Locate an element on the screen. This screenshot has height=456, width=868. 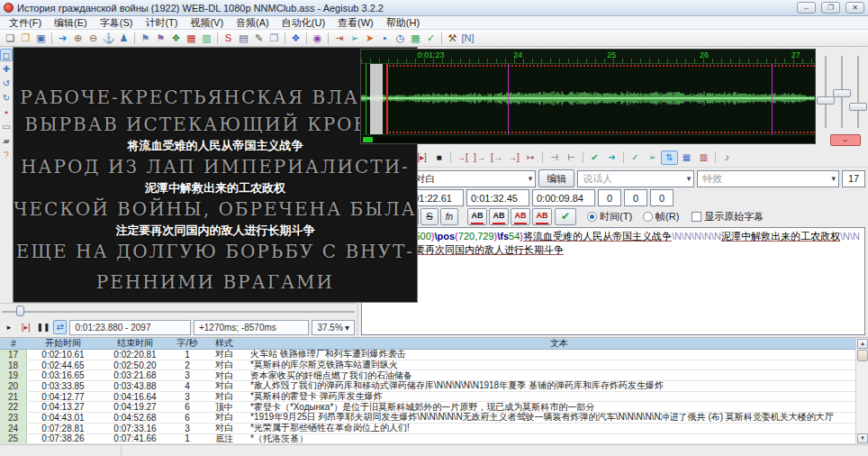
horizontal-zoom-slider is located at coordinates (826, 92).